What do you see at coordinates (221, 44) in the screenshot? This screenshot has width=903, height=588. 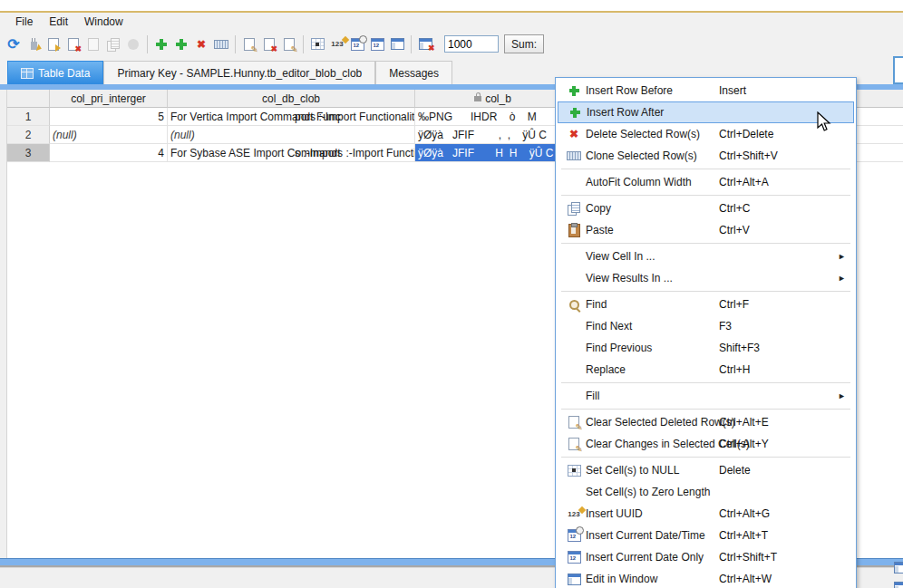 I see `clone-row-button` at bounding box center [221, 44].